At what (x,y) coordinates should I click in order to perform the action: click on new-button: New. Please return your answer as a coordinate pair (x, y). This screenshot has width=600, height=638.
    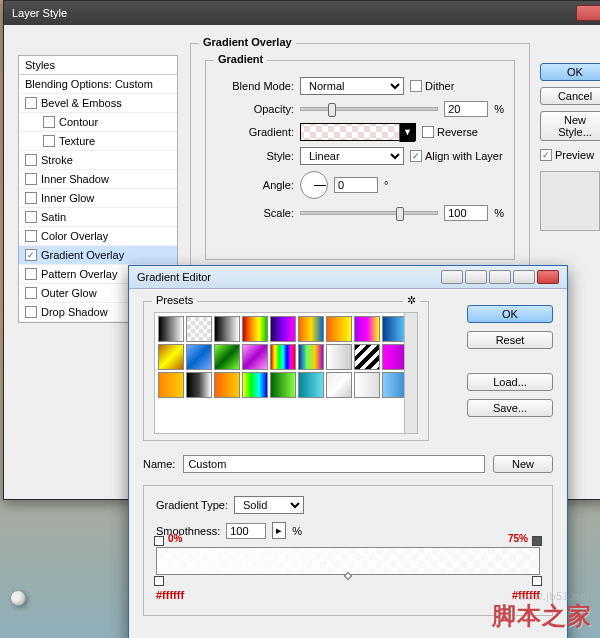
    Looking at the image, I should click on (523, 464).